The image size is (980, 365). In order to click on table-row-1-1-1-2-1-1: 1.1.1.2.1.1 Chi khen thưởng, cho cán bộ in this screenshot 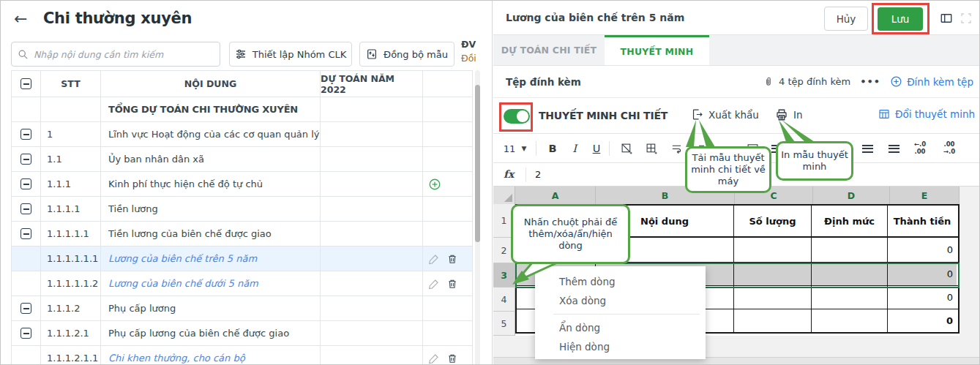, I will do `click(242, 355)`.